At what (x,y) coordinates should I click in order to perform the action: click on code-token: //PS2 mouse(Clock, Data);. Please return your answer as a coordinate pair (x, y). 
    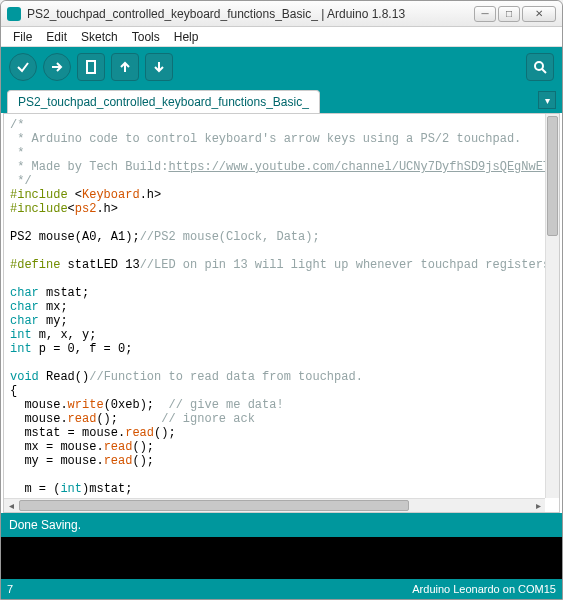
    Looking at the image, I should click on (230, 237).